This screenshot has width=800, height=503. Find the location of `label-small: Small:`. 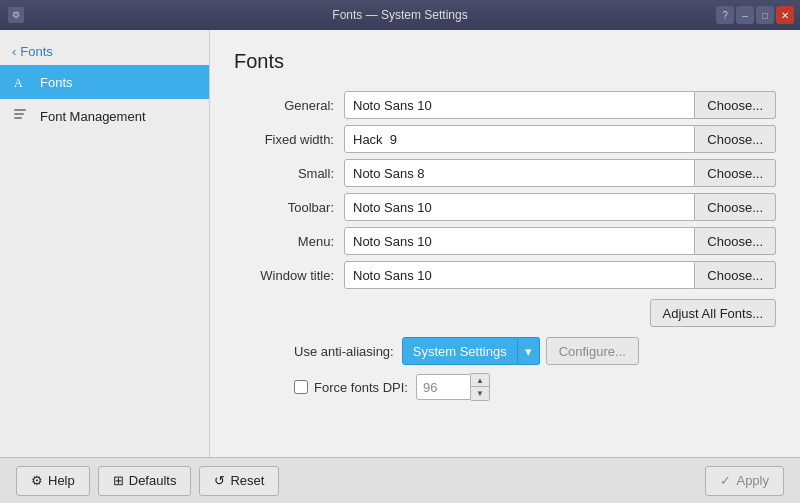

label-small: Small: is located at coordinates (289, 174).